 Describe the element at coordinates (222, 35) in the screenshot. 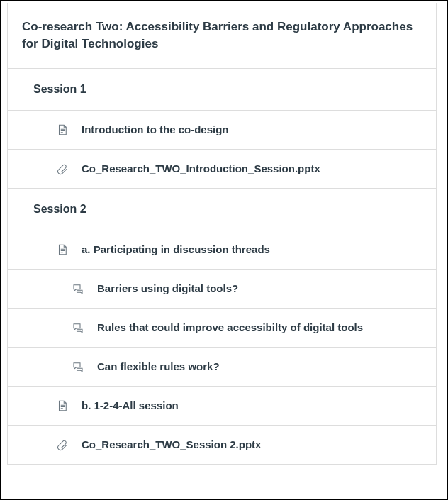

I see `module-header: Co-research Two: Accessibility Barriers …` at that location.